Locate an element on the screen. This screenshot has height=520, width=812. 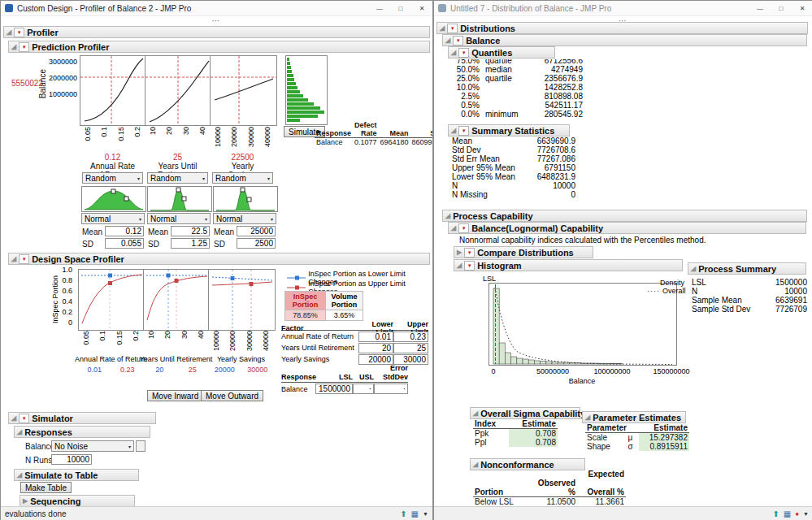
mean-input: 0.12 is located at coordinates (124, 231).